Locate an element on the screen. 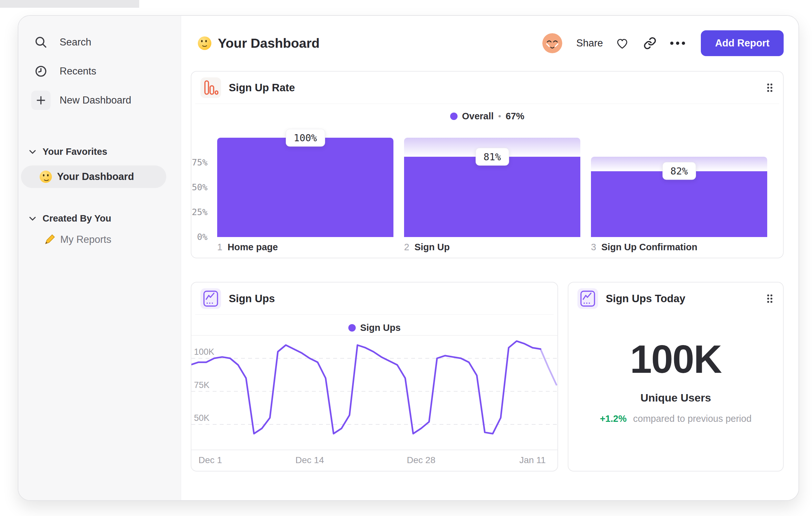 The height and width of the screenshot is (516, 812). share-button: Share is located at coordinates (590, 43).